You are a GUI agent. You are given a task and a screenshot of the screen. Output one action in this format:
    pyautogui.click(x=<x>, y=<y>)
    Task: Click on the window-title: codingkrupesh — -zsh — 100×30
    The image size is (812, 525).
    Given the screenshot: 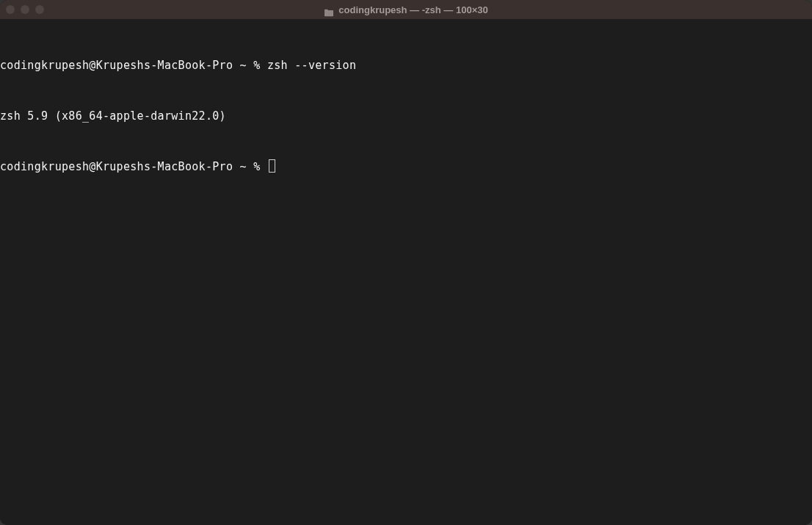 What is the action you would take?
    pyautogui.click(x=413, y=10)
    